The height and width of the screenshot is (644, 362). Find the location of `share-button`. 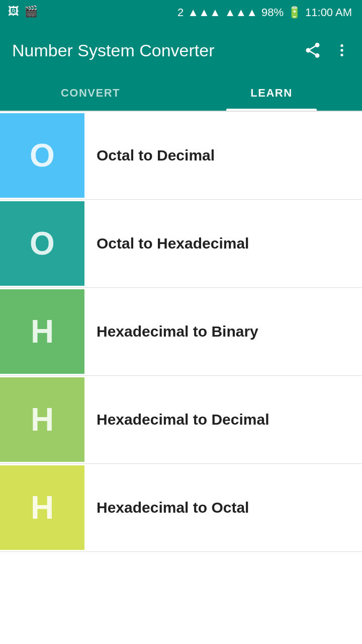

share-button is located at coordinates (313, 50).